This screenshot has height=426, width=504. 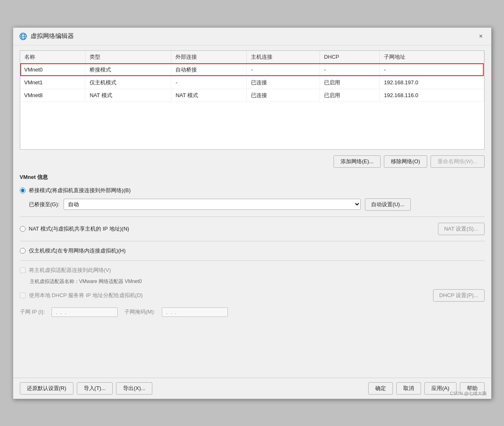 I want to click on dhcp-settings-button: DHCP 设置(P)..., so click(x=459, y=295).